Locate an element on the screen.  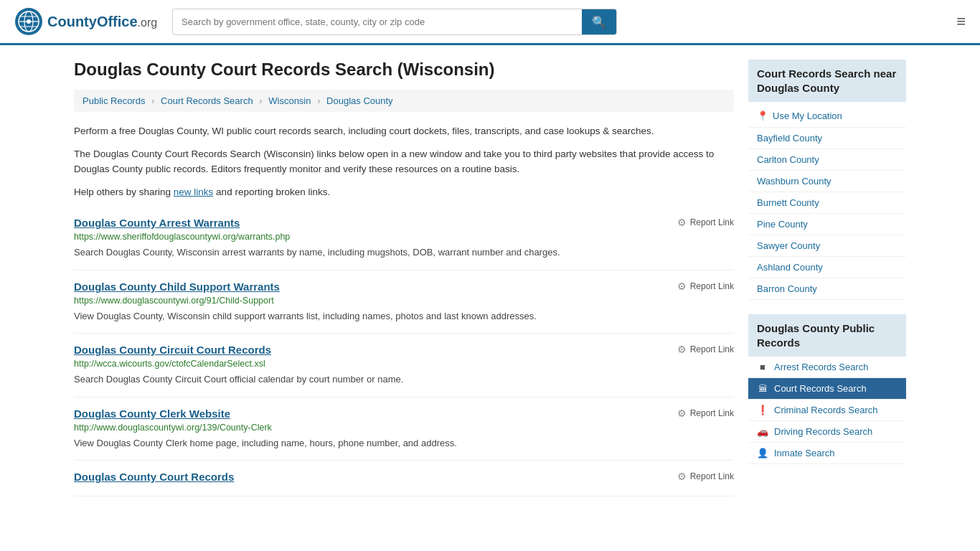
page-title: Douglas County Court Records Search (Wis… is located at coordinates (404, 70).